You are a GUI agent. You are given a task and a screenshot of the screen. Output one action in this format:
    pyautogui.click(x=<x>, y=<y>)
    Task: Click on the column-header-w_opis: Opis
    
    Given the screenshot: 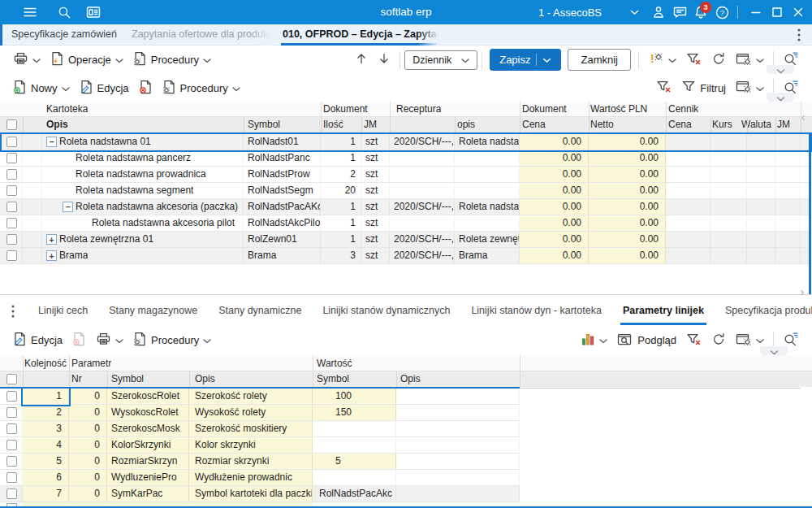 What is the action you would take?
    pyautogui.click(x=411, y=379)
    